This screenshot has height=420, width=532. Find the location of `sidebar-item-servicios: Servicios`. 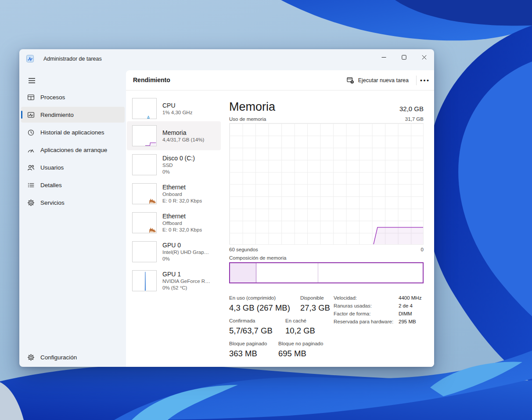

sidebar-item-servicios: Servicios is located at coordinates (73, 203).